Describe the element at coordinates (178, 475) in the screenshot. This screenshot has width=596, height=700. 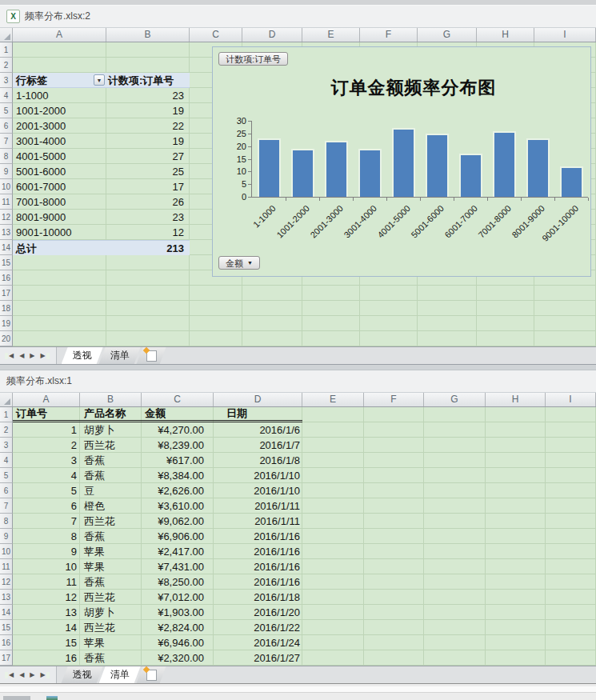
I see `table-cell: ¥8,384.00` at that location.